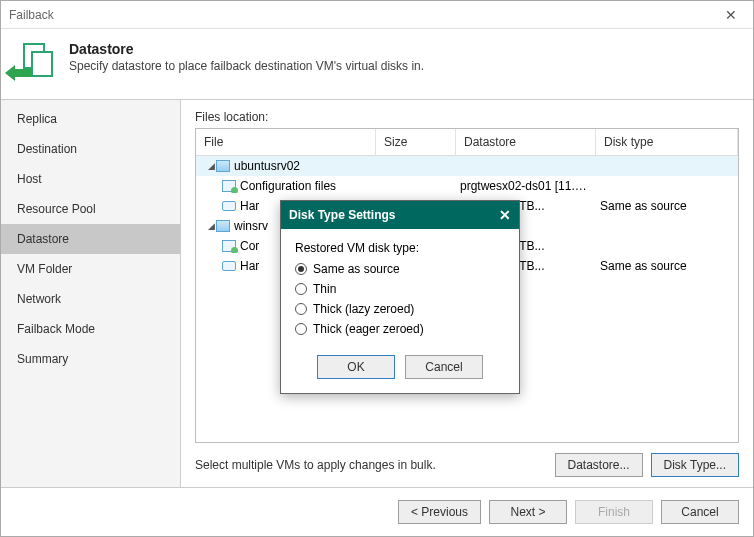 The width and height of the screenshot is (754, 537). I want to click on col-disk-type: Disk type, so click(667, 142).